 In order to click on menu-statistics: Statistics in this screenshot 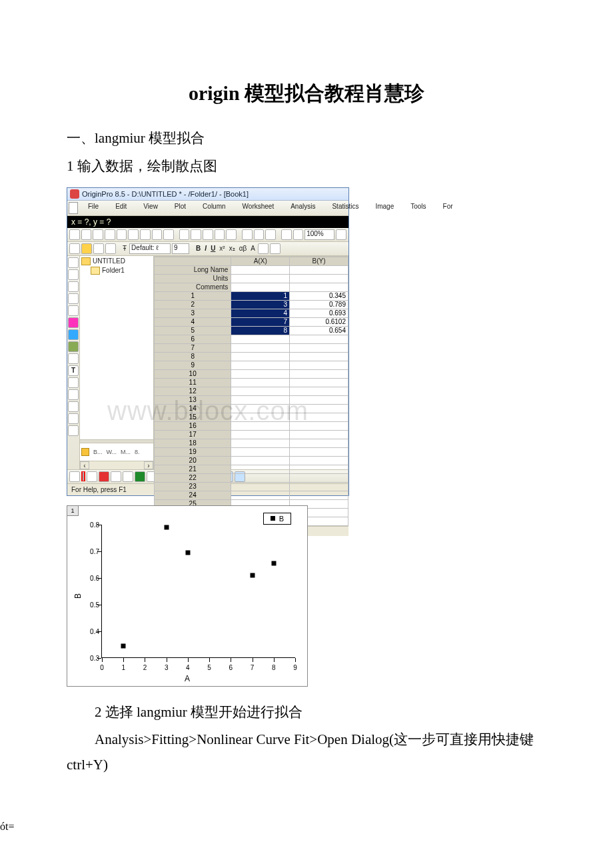, I will do `click(345, 208)`.